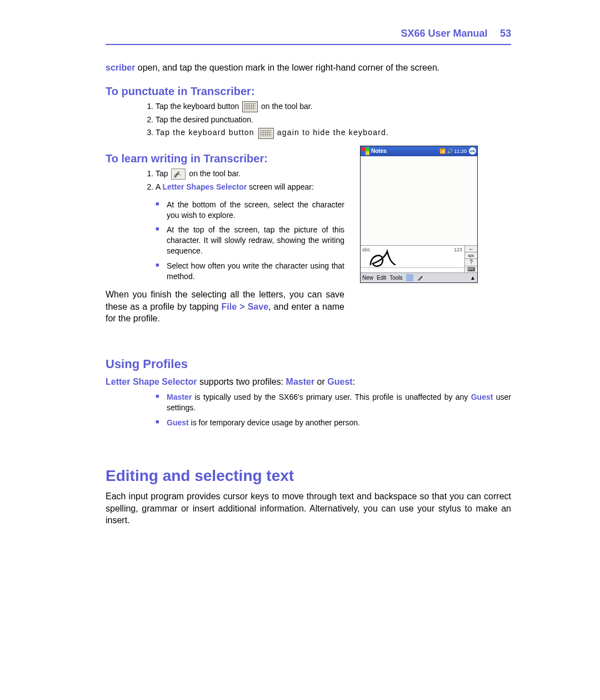  I want to click on keyboard-toggle-button: ⌨, so click(471, 269).